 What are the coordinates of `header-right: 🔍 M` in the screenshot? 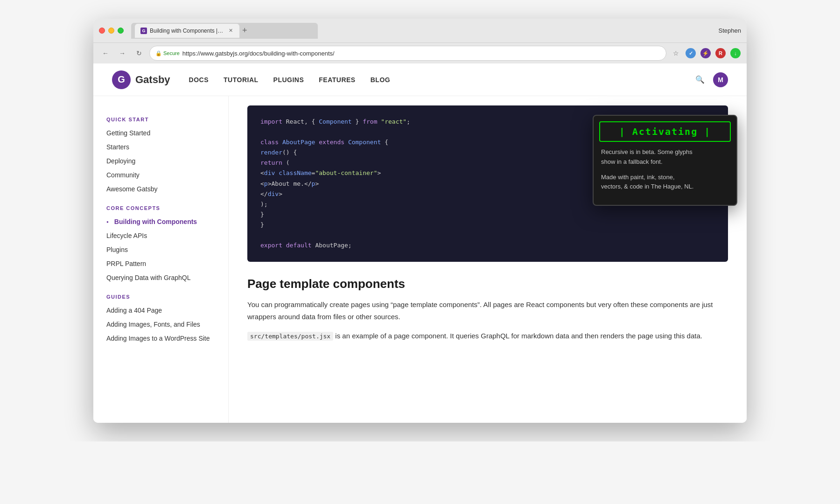 It's located at (710, 80).